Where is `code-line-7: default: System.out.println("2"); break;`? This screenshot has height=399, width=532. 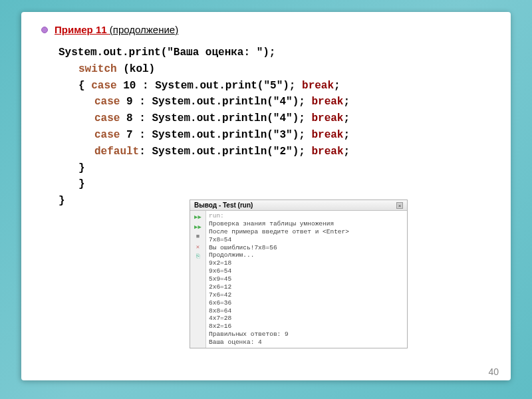
code-line-7: default: System.out.println("2"); break; is located at coordinates (296, 152).